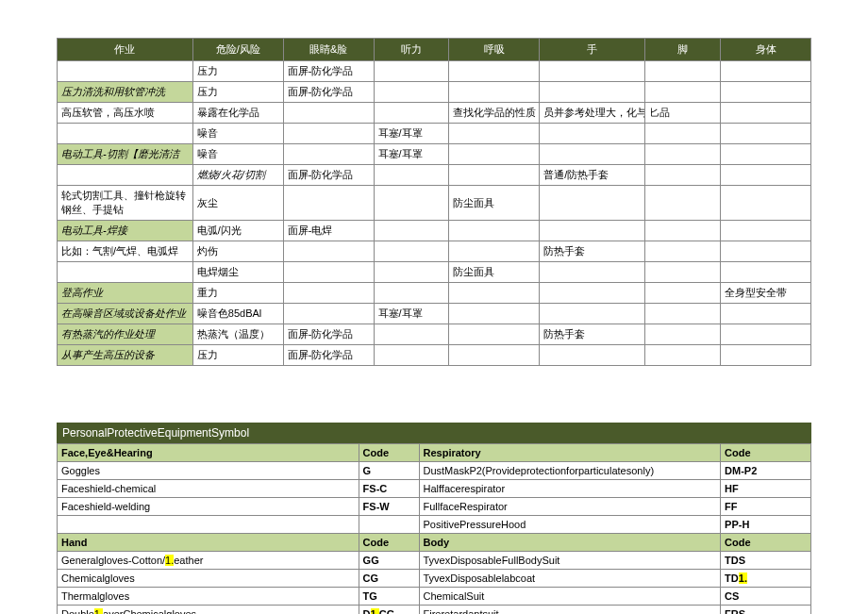 The image size is (868, 614). What do you see at coordinates (209, 610) in the screenshot?
I see `cell: Double1.ayerChemicalgloves` at bounding box center [209, 610].